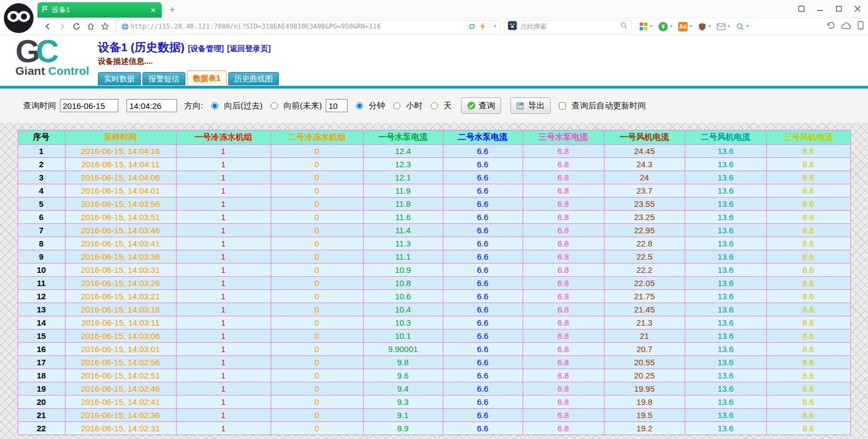 Image resolution: width=868 pixels, height=439 pixels. Describe the element at coordinates (89, 106) in the screenshot. I see `date-input` at that location.